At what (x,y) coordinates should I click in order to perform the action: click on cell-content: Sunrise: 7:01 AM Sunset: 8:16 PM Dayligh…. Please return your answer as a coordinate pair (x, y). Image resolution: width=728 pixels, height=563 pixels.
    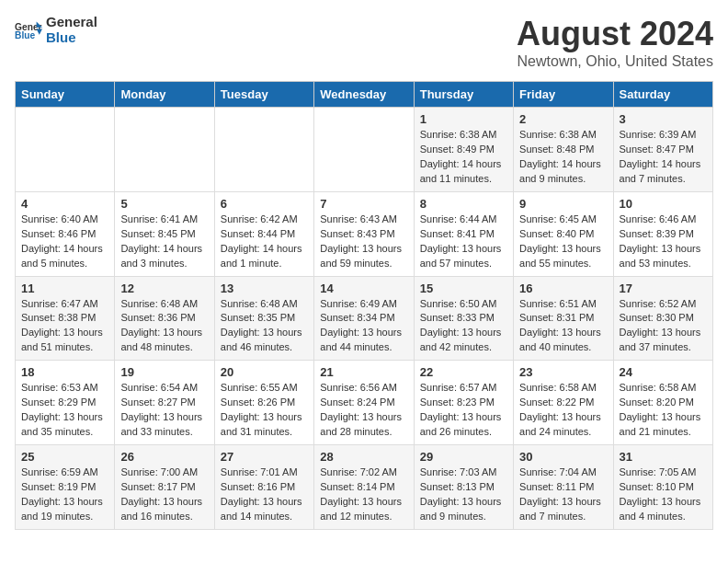
    Looking at the image, I should click on (265, 495).